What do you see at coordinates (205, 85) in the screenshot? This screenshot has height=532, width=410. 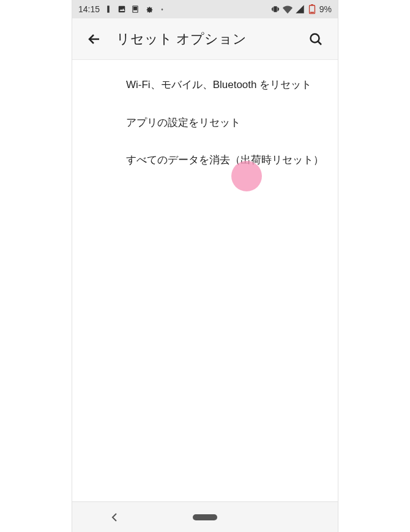 I see `reset-network-option: Wi-Fi、モバイル、Bluetooth をリセット` at bounding box center [205, 85].